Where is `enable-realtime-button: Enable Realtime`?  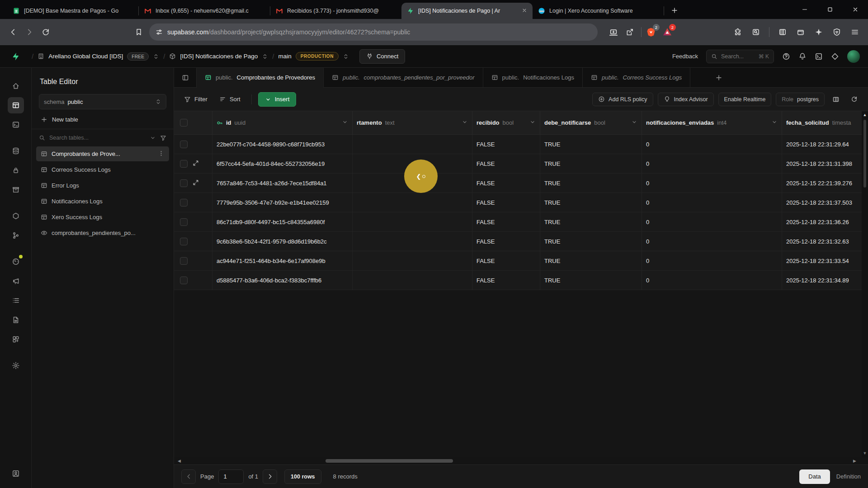 enable-realtime-button: Enable Realtime is located at coordinates (745, 99).